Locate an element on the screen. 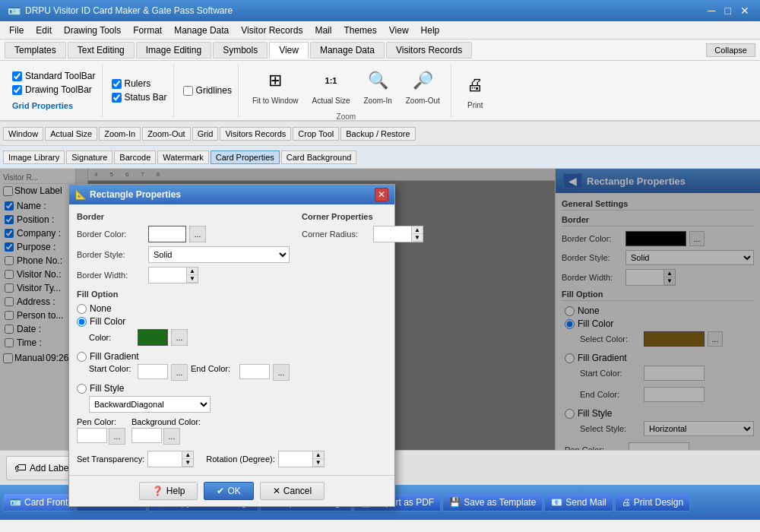 This screenshot has height=532, width=760. print-design-btn: 🖨 Print Design is located at coordinates (652, 502).